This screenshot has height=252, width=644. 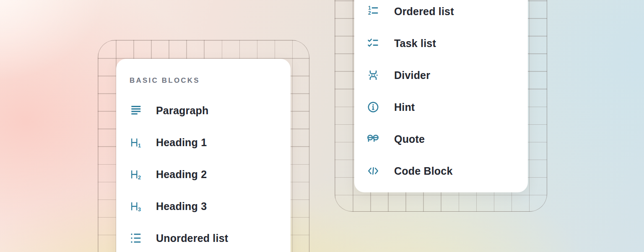 I want to click on menu-item-code-block: Code Block, so click(x=441, y=171).